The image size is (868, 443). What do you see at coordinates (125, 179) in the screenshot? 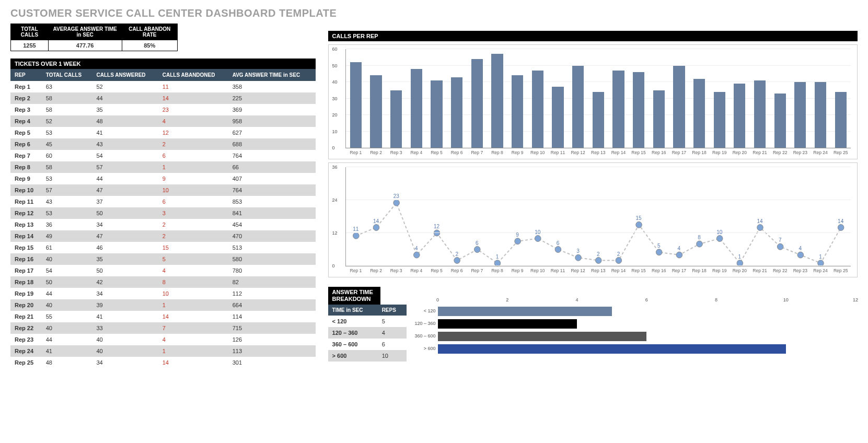
I see `cell-ans: 44` at bounding box center [125, 179].